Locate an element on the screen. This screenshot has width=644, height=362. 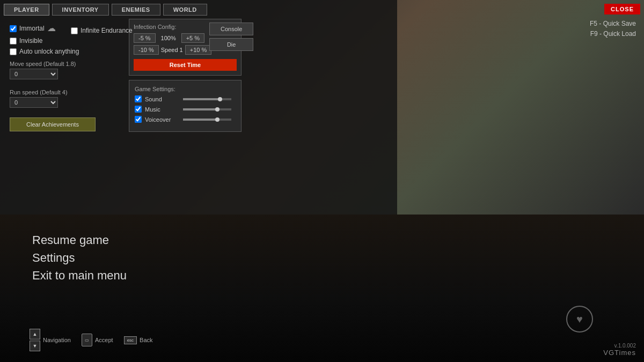
music-fill is located at coordinates (200, 109).